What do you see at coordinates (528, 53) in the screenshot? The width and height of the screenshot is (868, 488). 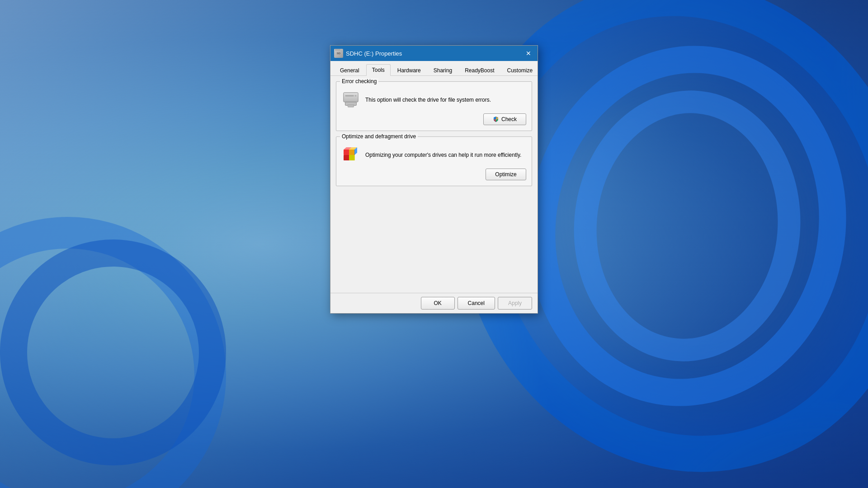 I see `close-button: ✕` at bounding box center [528, 53].